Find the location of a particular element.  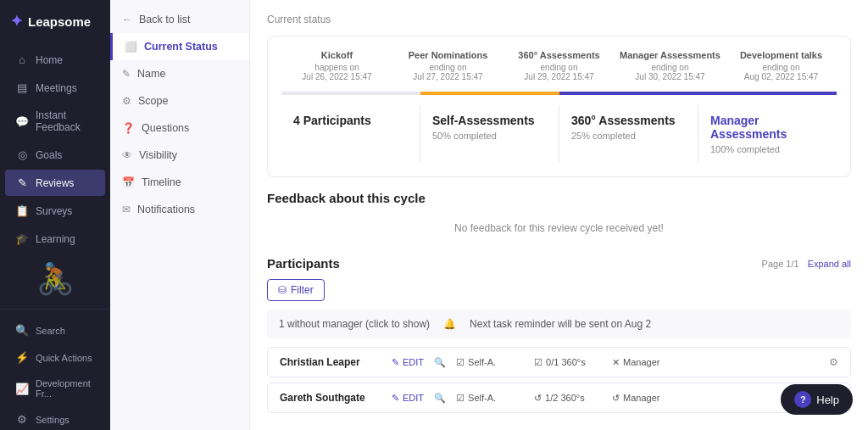

sidebar-item-meetings: ▤ Meetings is located at coordinates (55, 88).